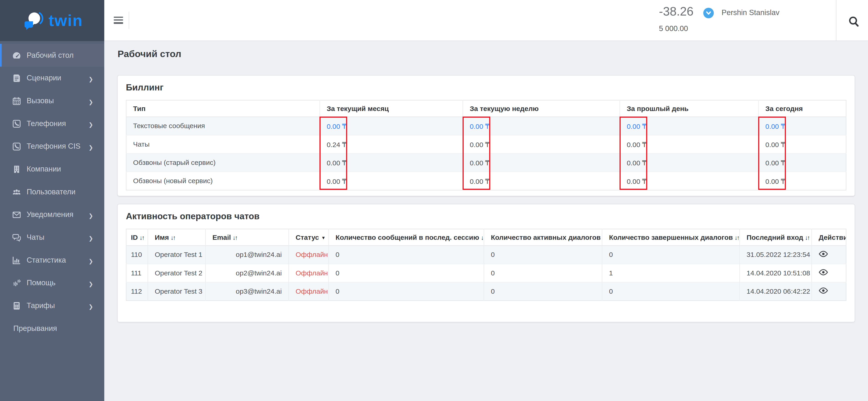 The image size is (868, 401). What do you see at coordinates (40, 101) in the screenshot?
I see `sidebar-item-label: Вызовы` at bounding box center [40, 101].